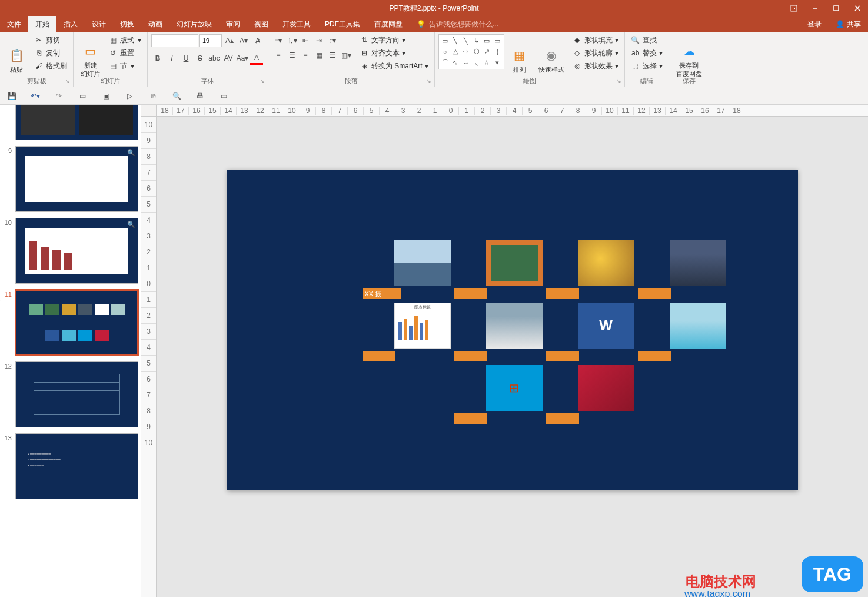 The width and height of the screenshot is (868, 597). What do you see at coordinates (127, 24) in the screenshot?
I see `tab-transitions: 切换` at bounding box center [127, 24].